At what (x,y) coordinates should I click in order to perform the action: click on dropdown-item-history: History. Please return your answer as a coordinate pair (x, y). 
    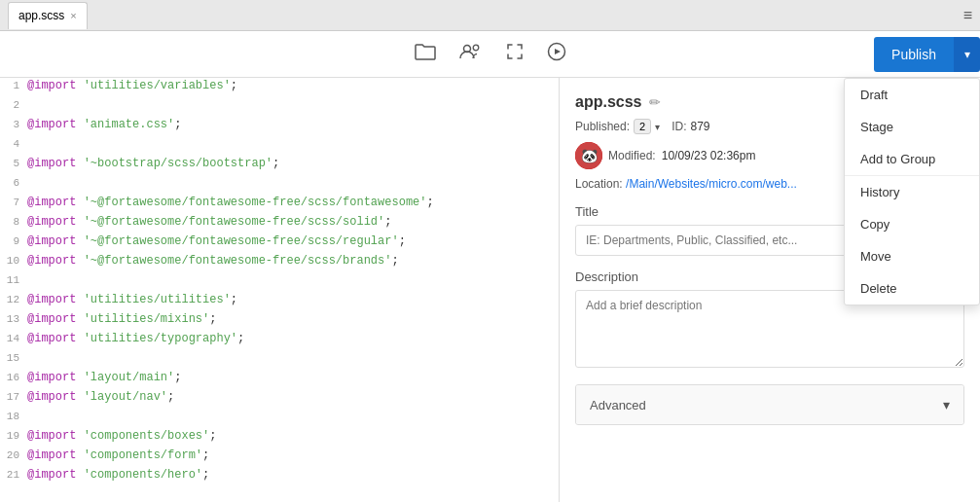
    Looking at the image, I should click on (912, 193).